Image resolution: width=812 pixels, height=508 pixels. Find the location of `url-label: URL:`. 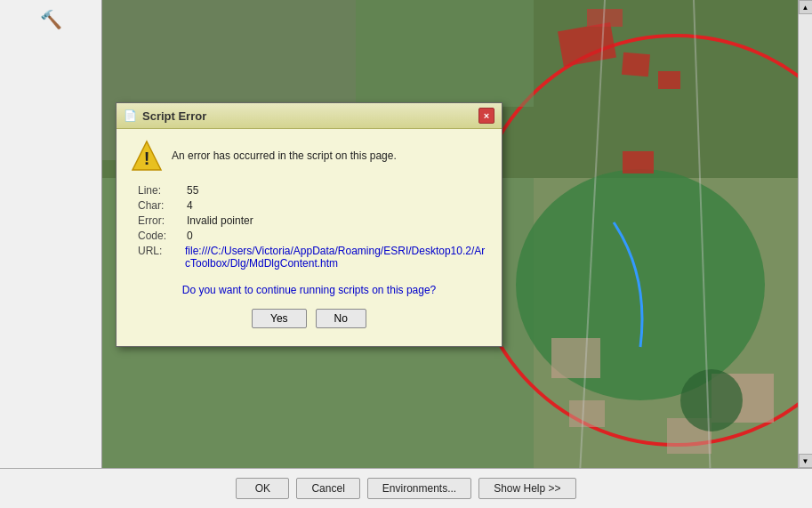

url-label: URL: is located at coordinates (162, 257).